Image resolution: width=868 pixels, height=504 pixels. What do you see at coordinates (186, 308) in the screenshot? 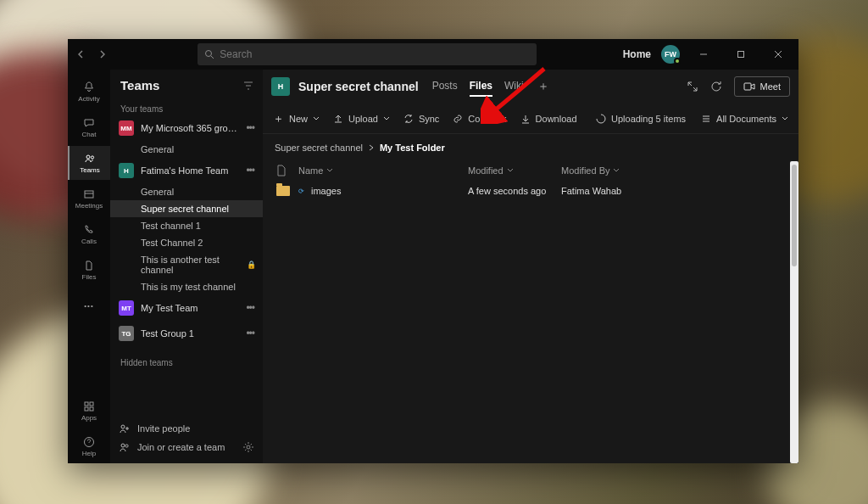
I see `team-row: MT My Test Team •••` at bounding box center [186, 308].